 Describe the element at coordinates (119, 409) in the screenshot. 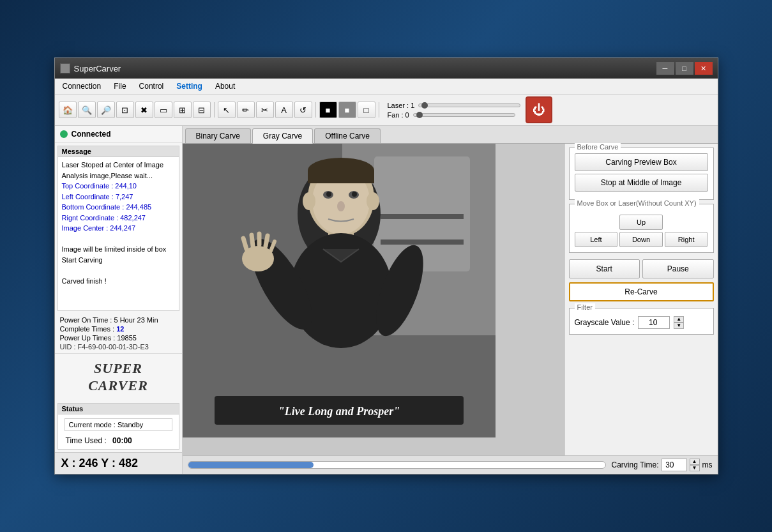

I see `status-section-label: Status` at that location.